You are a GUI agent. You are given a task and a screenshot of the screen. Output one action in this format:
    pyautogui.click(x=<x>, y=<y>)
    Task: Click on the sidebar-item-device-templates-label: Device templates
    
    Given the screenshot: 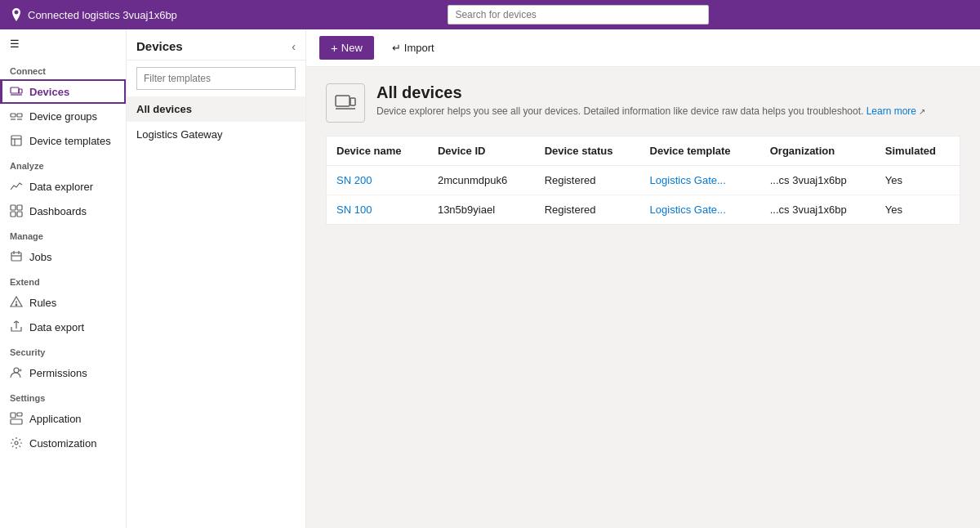 What is the action you would take?
    pyautogui.click(x=70, y=141)
    